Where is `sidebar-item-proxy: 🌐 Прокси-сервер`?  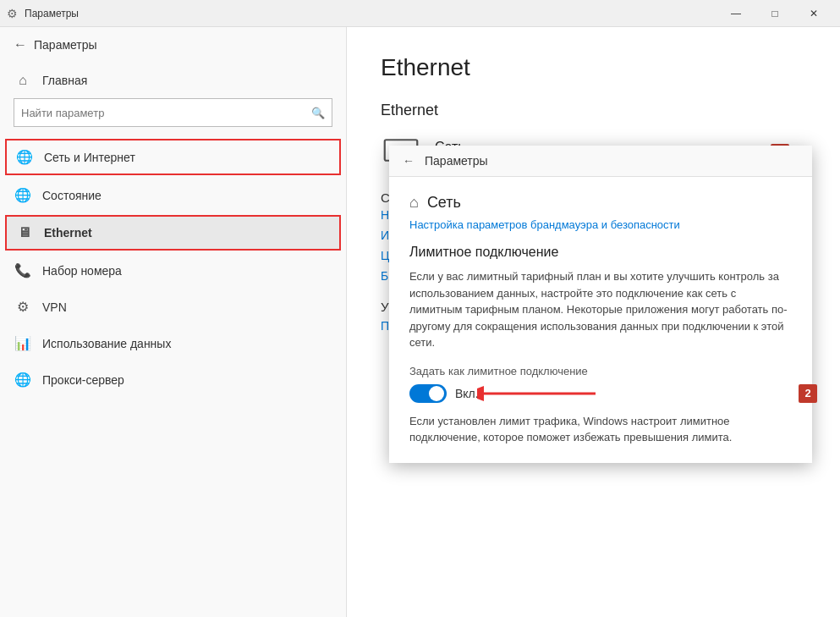 sidebar-item-proxy: 🌐 Прокси-сервер is located at coordinates (173, 379).